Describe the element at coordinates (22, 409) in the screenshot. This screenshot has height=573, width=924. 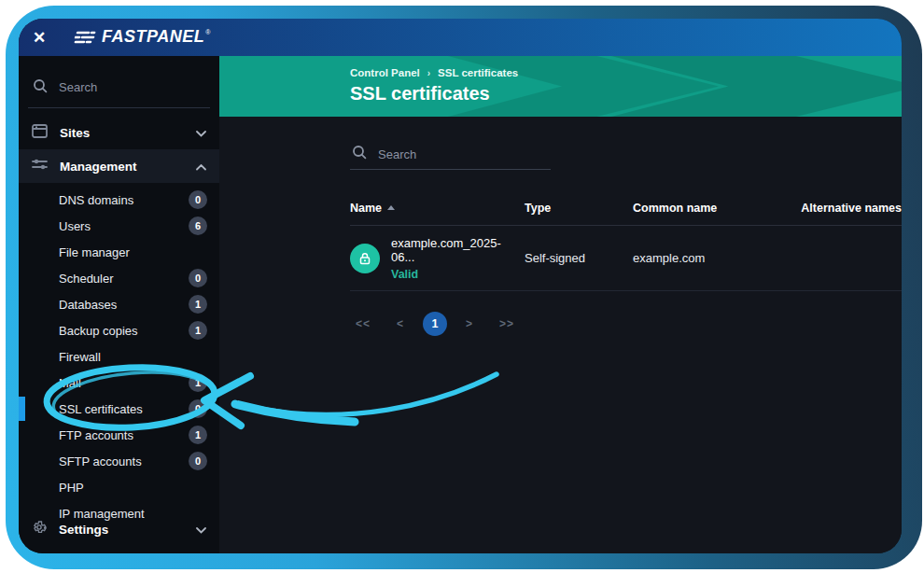
I see `active-item-indicator` at that location.